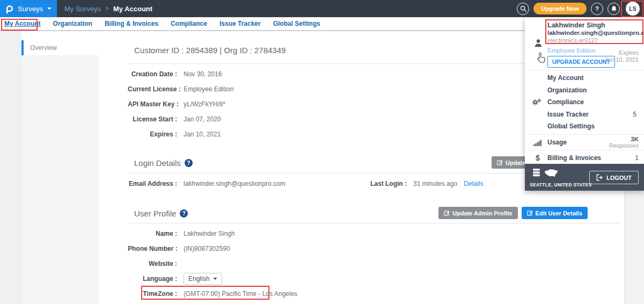 The image size is (644, 304). What do you see at coordinates (152, 294) in the screenshot?
I see `field-label: TimeZone :` at bounding box center [152, 294].